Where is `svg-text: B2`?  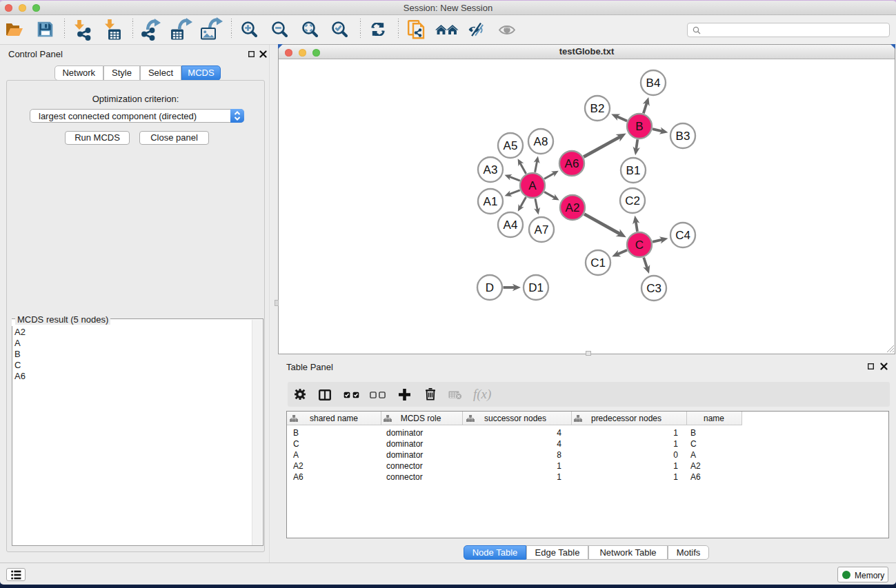 svg-text: B2 is located at coordinates (597, 109).